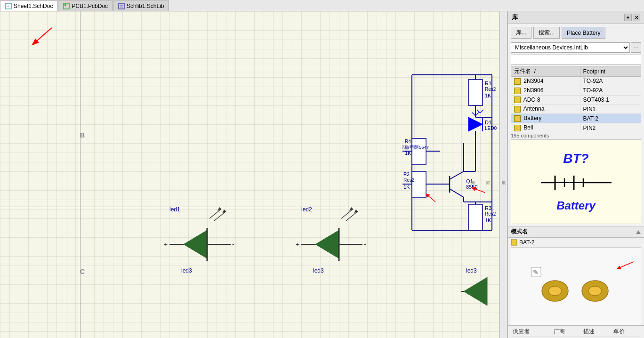  What do you see at coordinates (521, 33) in the screenshot?
I see `lib-button: 库...` at bounding box center [521, 33].